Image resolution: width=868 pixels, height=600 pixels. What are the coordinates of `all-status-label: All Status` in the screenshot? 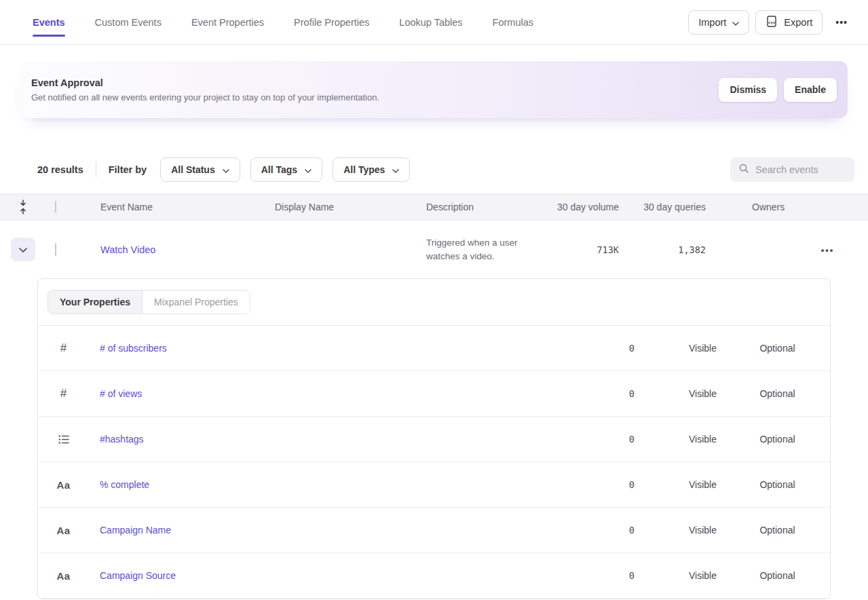 It's located at (193, 170).